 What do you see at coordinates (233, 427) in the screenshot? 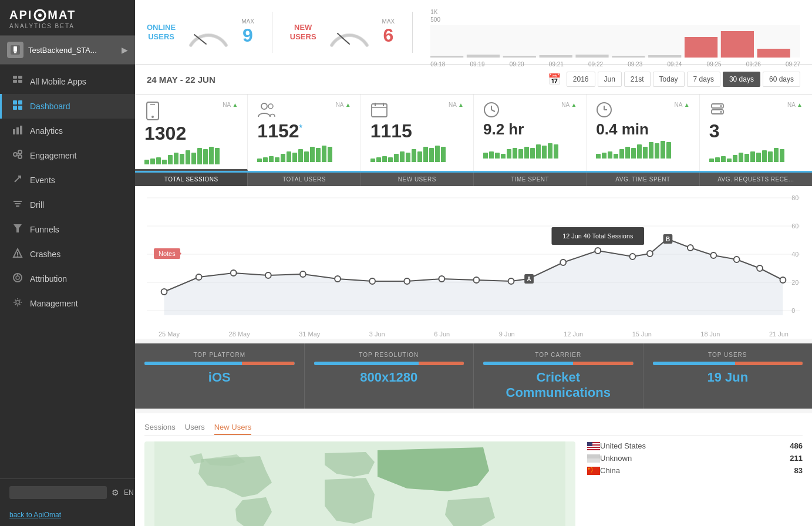
I see `geo-tab-new-users: New Users` at bounding box center [233, 427].